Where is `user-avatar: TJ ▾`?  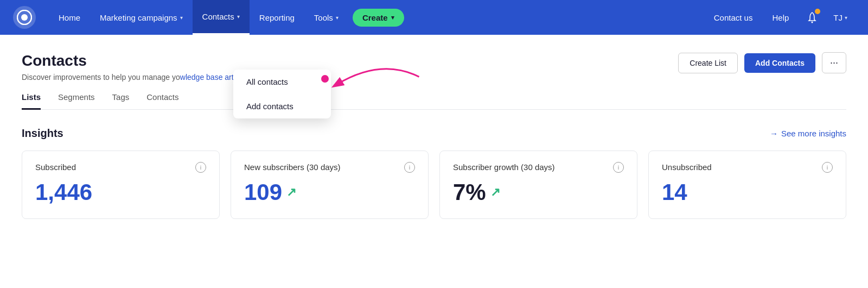
user-avatar: TJ ▾ is located at coordinates (840, 17).